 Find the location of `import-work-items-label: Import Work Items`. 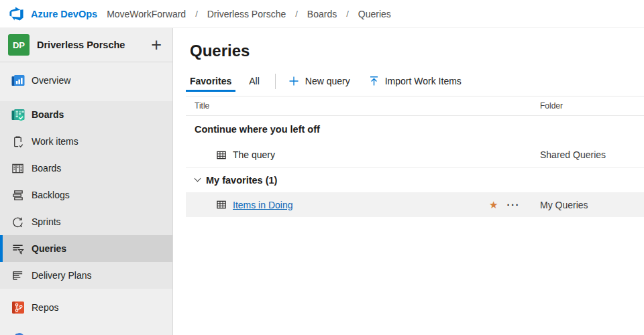

import-work-items-label: Import Work Items is located at coordinates (423, 81).